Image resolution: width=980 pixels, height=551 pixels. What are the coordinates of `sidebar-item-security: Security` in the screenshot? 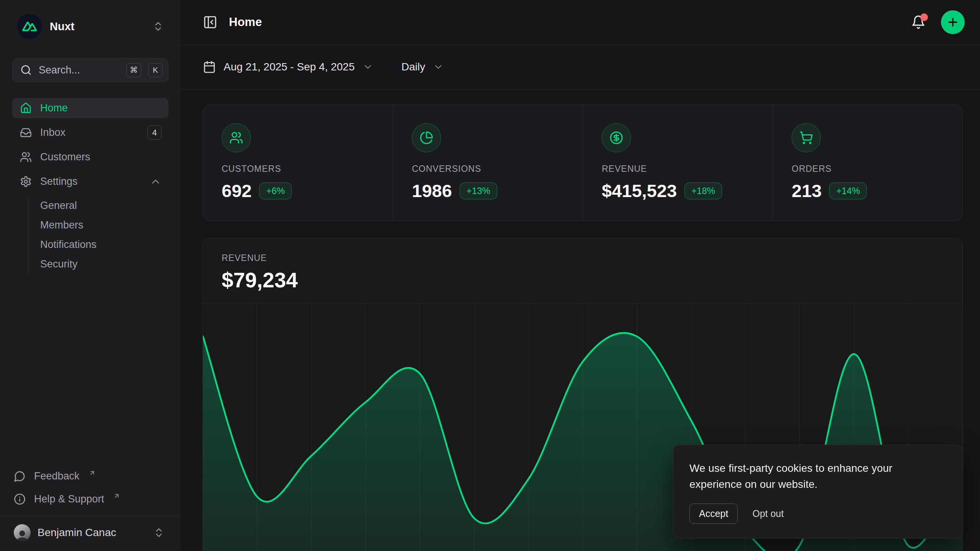 It's located at (104, 264).